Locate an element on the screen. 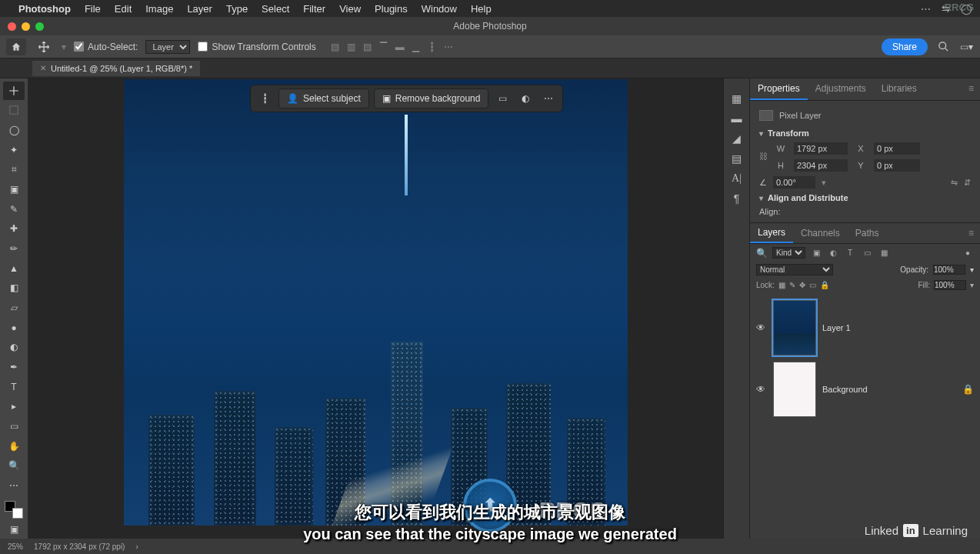 This screenshot has width=980, height=554. blend-mode-dropdown: Normal is located at coordinates (795, 269).